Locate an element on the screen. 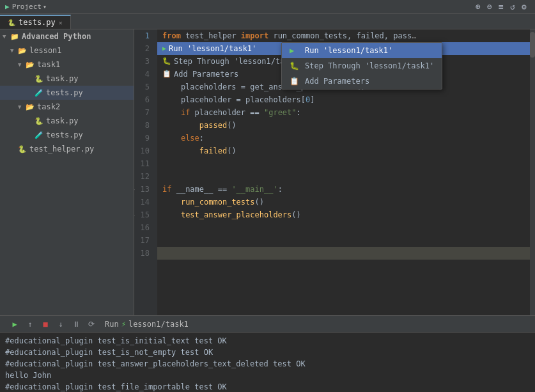 This screenshot has width=535, height=392. tab-tests-py: 🐍 tests.py ✕ is located at coordinates (36, 22).